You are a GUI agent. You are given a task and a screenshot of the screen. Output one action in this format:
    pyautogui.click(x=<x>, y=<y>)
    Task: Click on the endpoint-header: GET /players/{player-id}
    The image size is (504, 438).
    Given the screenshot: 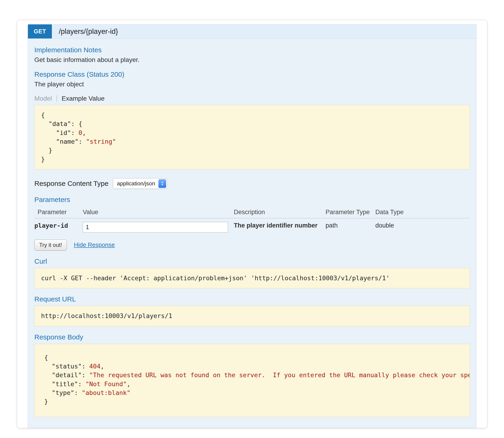 What is the action you would take?
    pyautogui.click(x=252, y=32)
    